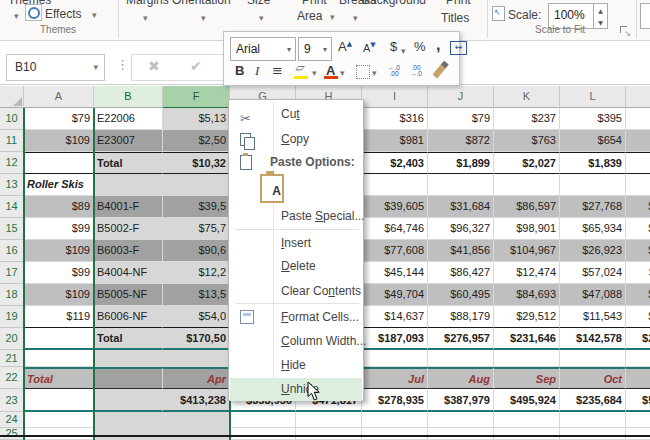  What do you see at coordinates (263, 49) in the screenshot?
I see `font-name-combo: Arial ▾` at bounding box center [263, 49].